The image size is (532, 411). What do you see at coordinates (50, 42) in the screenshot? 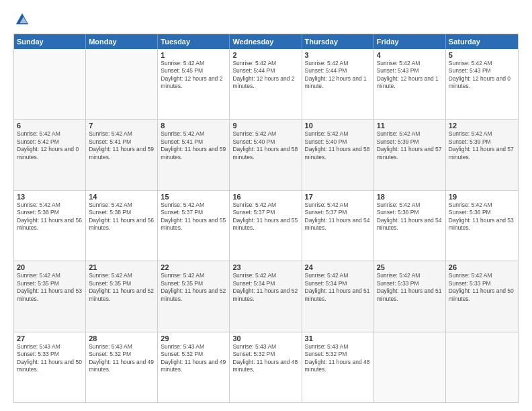
I see `header-cell-sunday: Sunday` at bounding box center [50, 42].